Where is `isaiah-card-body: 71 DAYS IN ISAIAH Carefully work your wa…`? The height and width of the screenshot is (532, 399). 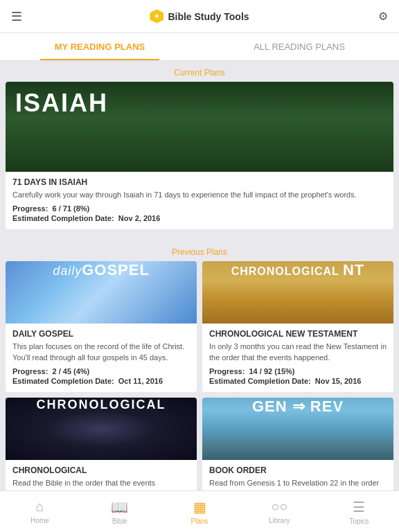
isaiah-card-body: 71 DAYS IN ISAIAH Carefully work your wa… is located at coordinates (200, 201).